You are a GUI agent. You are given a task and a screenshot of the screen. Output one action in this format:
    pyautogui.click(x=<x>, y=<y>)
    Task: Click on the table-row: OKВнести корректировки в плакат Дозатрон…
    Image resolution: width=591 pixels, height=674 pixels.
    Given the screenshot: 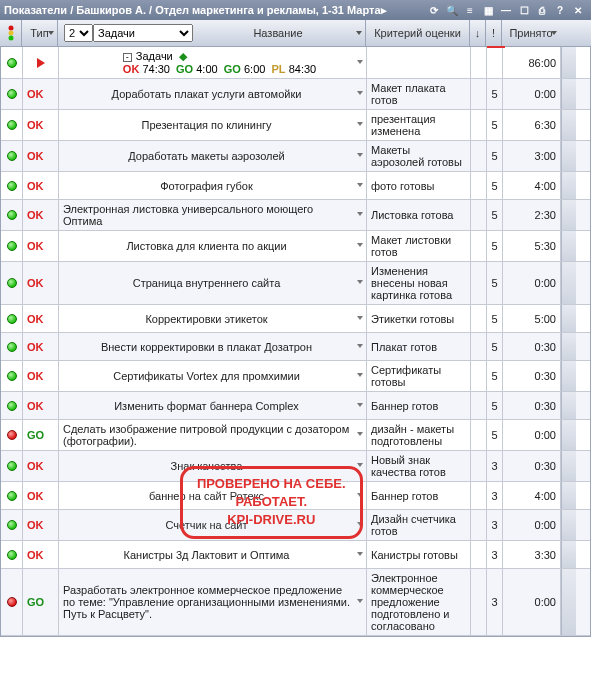 What is the action you would take?
    pyautogui.click(x=296, y=347)
    